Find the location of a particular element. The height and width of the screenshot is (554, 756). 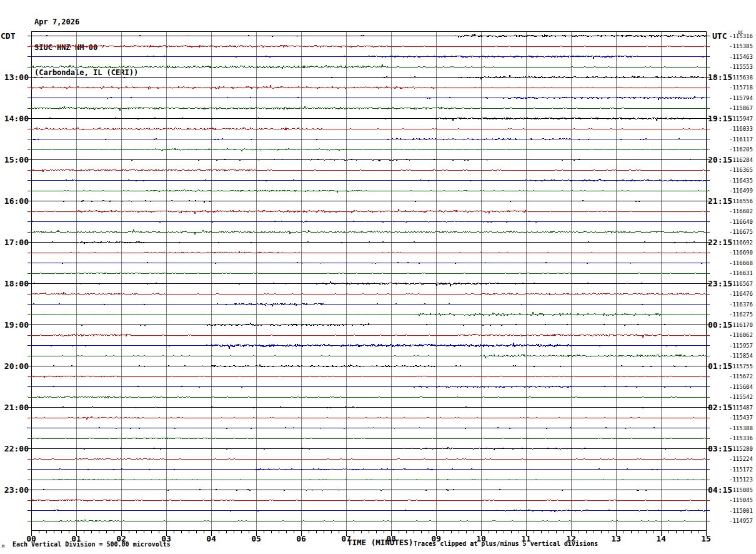

right-timezone-label: UTC is located at coordinates (720, 36).